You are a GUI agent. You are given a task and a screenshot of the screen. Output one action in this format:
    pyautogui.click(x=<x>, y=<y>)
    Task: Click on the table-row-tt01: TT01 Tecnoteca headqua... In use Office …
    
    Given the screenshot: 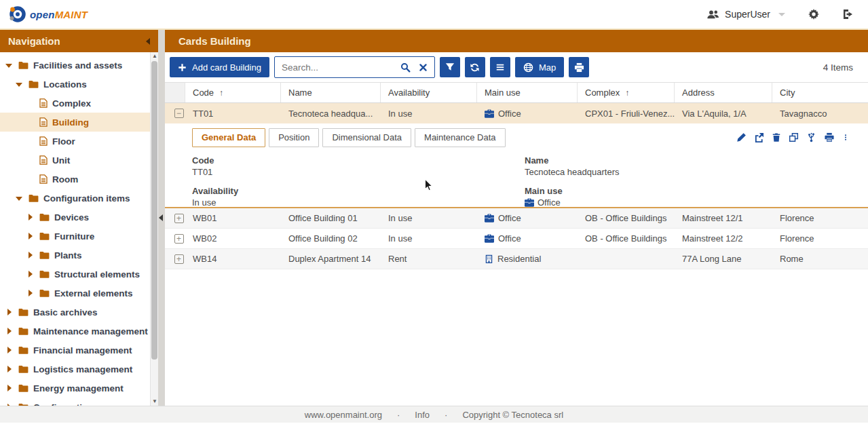 What is the action you would take?
    pyautogui.click(x=516, y=113)
    